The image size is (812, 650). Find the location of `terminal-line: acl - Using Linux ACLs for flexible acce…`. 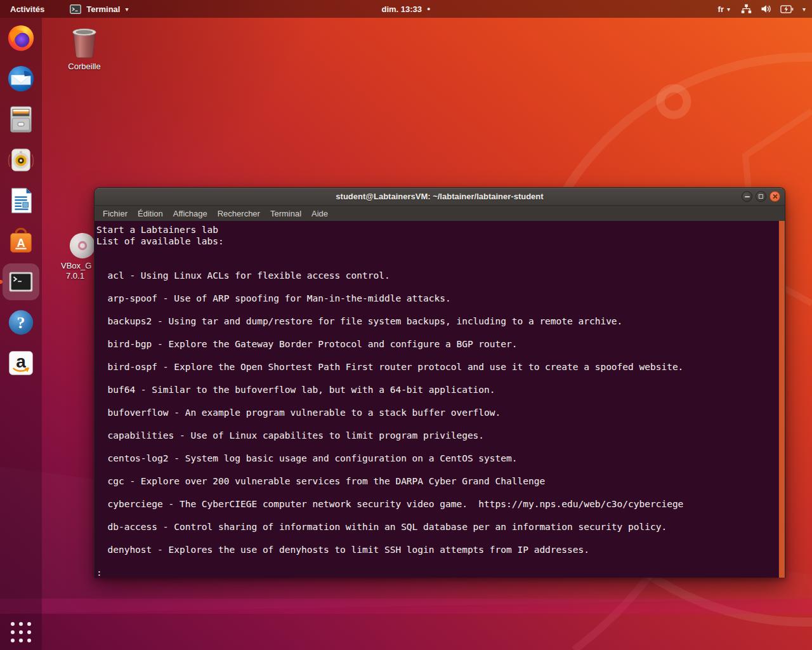

terminal-line: acl - Using Linux ACLs for flexible acce… is located at coordinates (436, 275).